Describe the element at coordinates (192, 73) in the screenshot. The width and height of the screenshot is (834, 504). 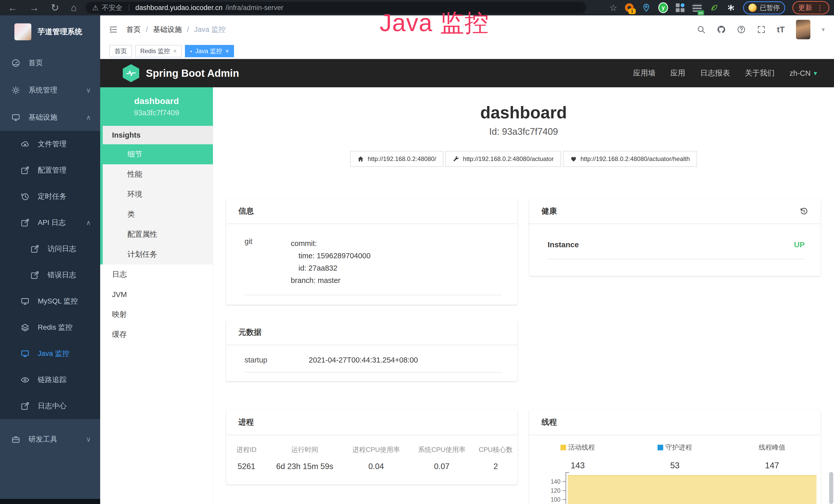
I see `sba-brand: Spring Boot Admin` at that location.